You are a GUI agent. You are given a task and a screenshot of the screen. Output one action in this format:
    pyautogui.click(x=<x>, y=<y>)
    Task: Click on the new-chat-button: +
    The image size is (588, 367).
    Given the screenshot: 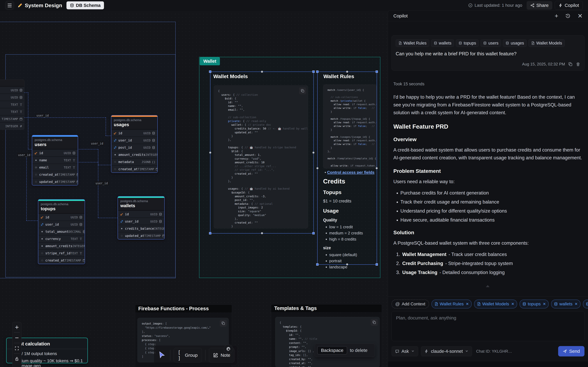 What is the action you would take?
    pyautogui.click(x=556, y=16)
    